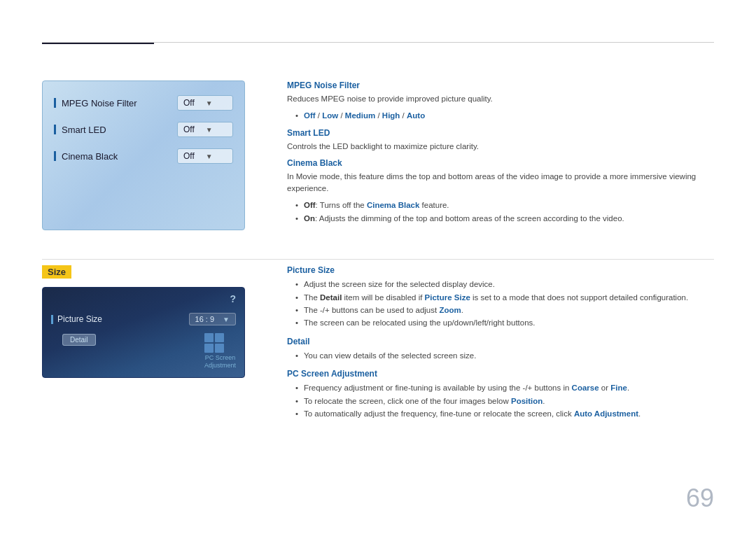 The image size is (756, 534). Describe the element at coordinates (319, 115) in the screenshot. I see `sep1: /` at that location.